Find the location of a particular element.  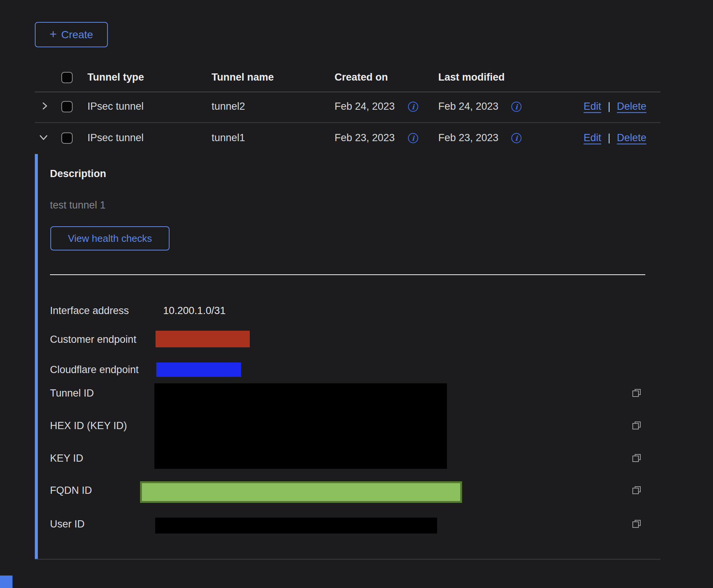

description-label: Description is located at coordinates (78, 174).